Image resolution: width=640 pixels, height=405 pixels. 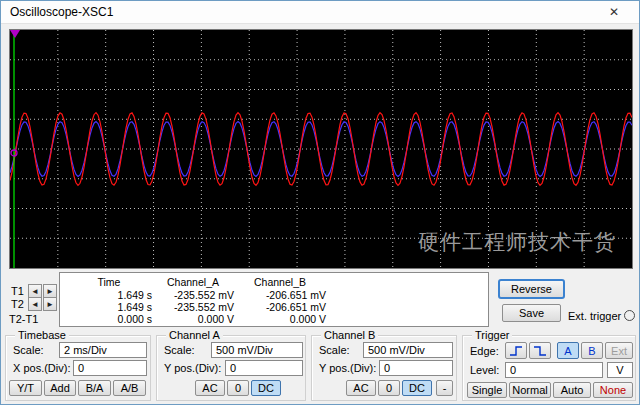 I want to click on timebase-yt-button: Y/T, so click(x=26, y=388).